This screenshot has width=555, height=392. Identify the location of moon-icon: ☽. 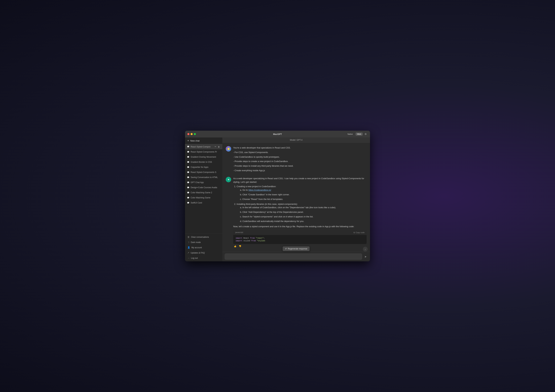
(189, 242).